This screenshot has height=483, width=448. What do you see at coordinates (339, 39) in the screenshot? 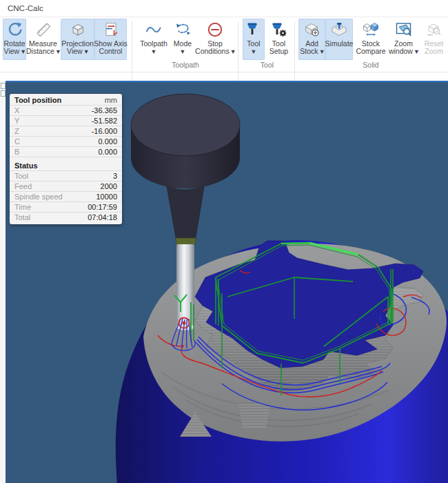
I see `simulate-button: Simulate` at bounding box center [339, 39].